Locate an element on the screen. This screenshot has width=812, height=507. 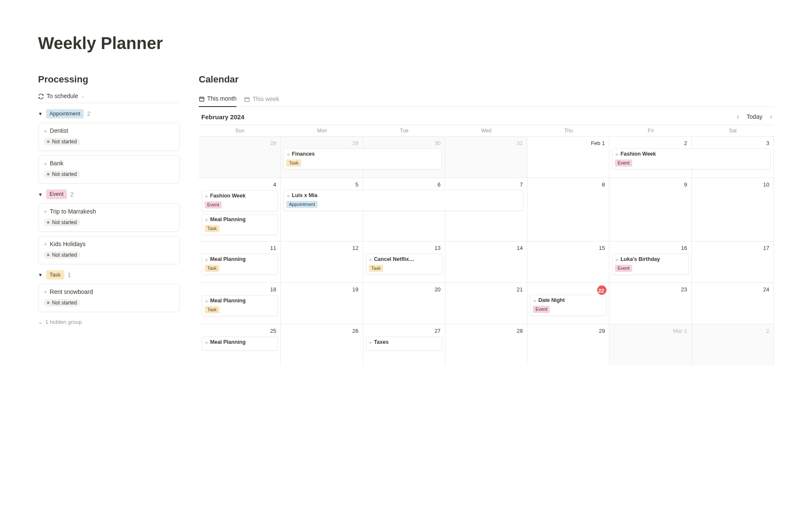
group-header: ▼Event2 is located at coordinates (109, 194).